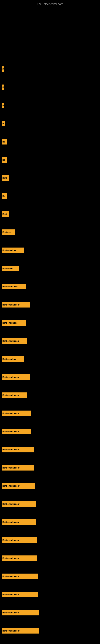  Describe the element at coordinates (10, 268) in the screenshot. I see `bar-row-14: Bottleneck` at that location.